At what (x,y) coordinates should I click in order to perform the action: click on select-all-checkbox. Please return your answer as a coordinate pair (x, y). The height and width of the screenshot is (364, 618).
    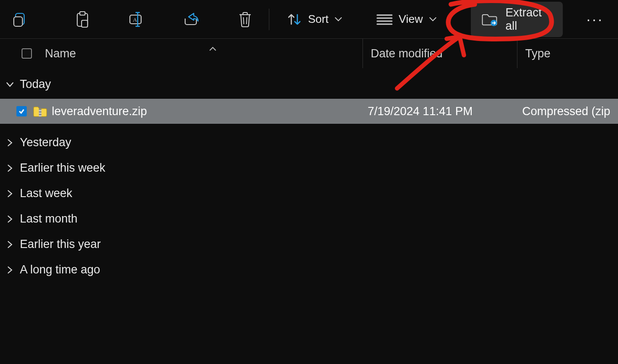
    Looking at the image, I should click on (33, 53).